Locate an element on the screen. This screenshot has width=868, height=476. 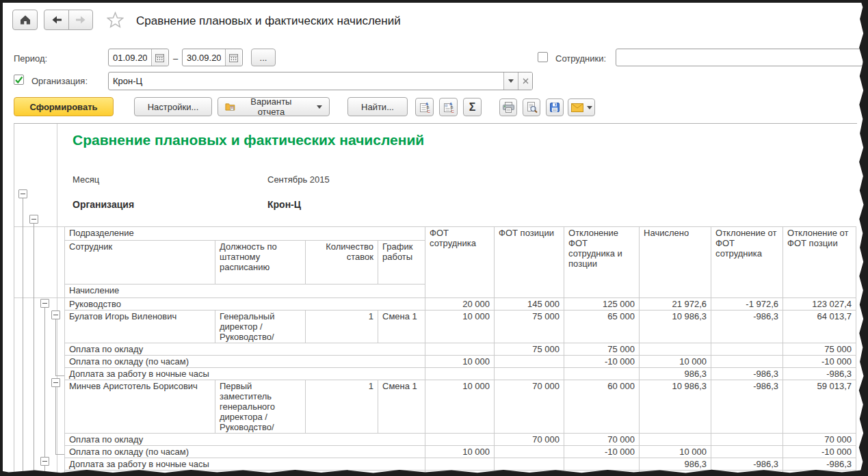
organization-label: Организация: is located at coordinates (60, 81).